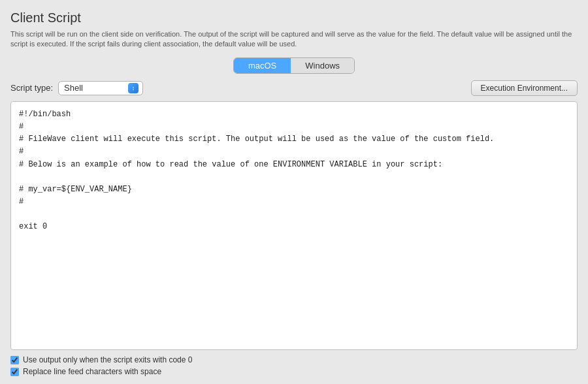 Image resolution: width=588 pixels, height=384 pixels. What do you see at coordinates (294, 65) in the screenshot?
I see `tab-group: macOS Windows` at bounding box center [294, 65].